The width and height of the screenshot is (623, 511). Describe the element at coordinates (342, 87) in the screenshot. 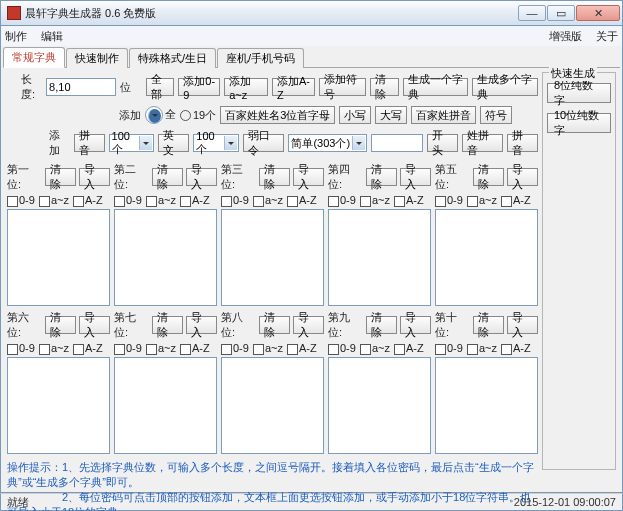

I see `btn-add-symbol: 添加符号` at that location.